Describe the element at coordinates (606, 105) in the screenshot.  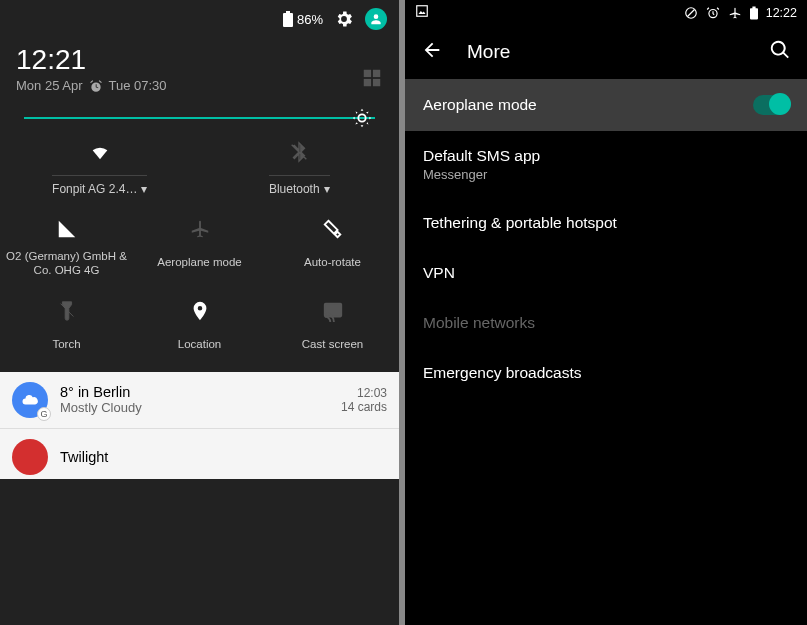
I see `setting-aeroplane-mode: Aeroplane mode` at that location.